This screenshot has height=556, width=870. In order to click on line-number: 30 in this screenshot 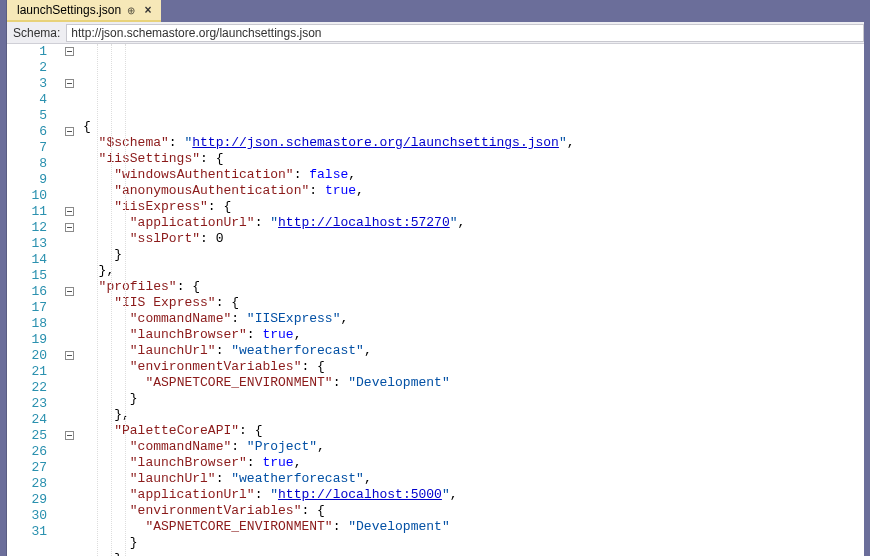, I will do `click(27, 516)`.